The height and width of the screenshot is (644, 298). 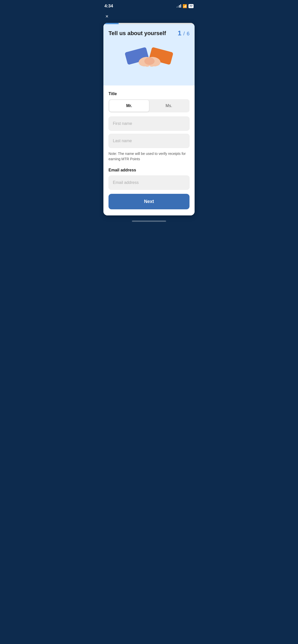 What do you see at coordinates (149, 106) in the screenshot?
I see `title-toggle: Mr. Ms.` at bounding box center [149, 106].